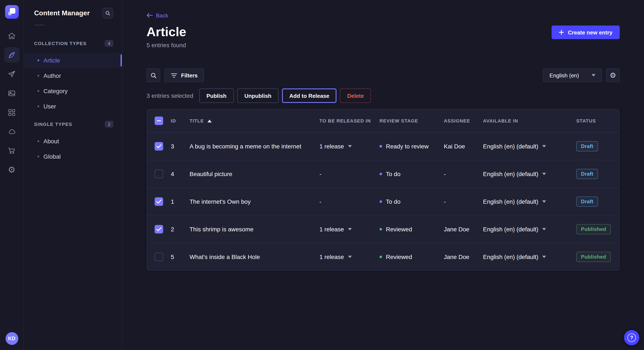  What do you see at coordinates (464, 229) in the screenshot?
I see `row-assignee: Jane Doe` at bounding box center [464, 229].